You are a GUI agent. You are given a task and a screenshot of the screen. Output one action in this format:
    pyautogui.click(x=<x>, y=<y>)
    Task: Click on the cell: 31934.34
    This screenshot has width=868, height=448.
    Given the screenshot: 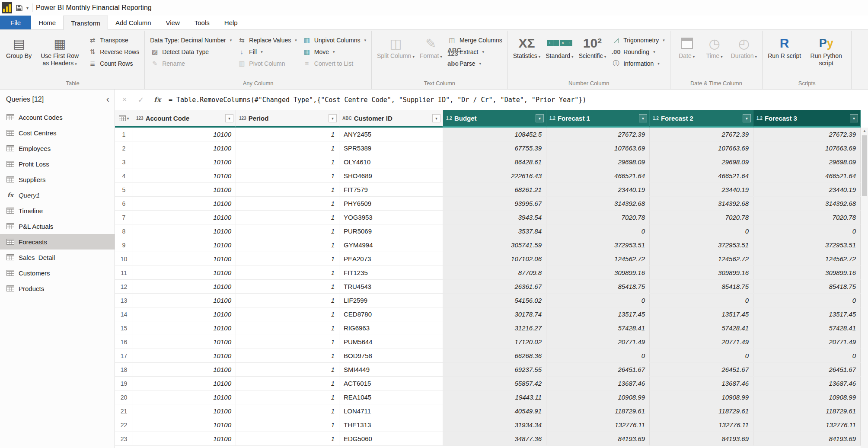 What is the action you would take?
    pyautogui.click(x=495, y=425)
    